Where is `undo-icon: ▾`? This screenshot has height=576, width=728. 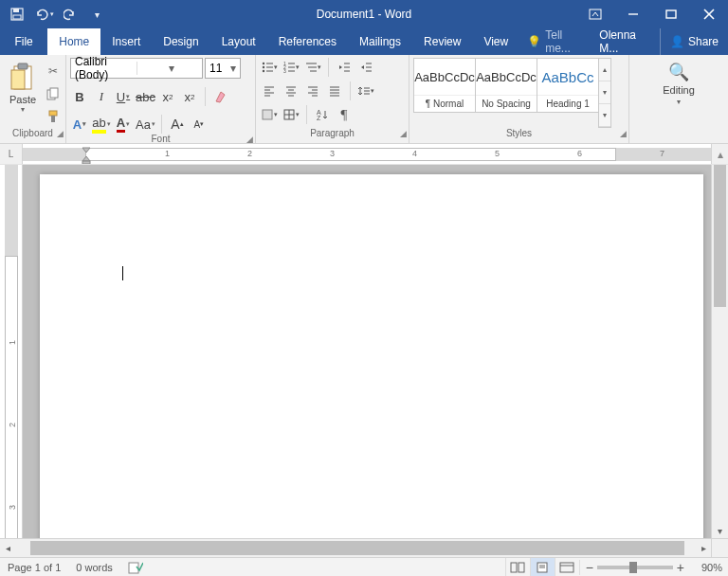 undo-icon: ▾ is located at coordinates (44, 14).